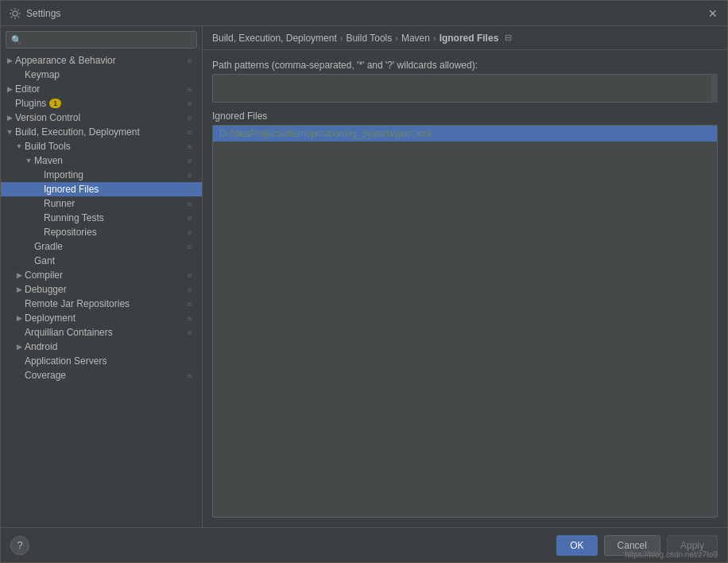 This screenshot has width=728, height=563. I want to click on ignored-item-0: D:/IdeaProjects/demopositioning_system/p…, so click(465, 134).